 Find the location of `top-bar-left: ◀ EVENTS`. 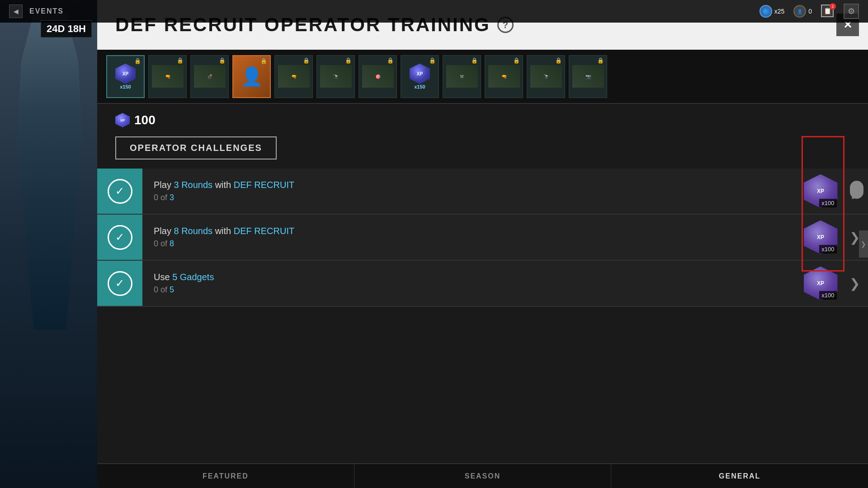

top-bar-left: ◀ EVENTS is located at coordinates (36, 11).